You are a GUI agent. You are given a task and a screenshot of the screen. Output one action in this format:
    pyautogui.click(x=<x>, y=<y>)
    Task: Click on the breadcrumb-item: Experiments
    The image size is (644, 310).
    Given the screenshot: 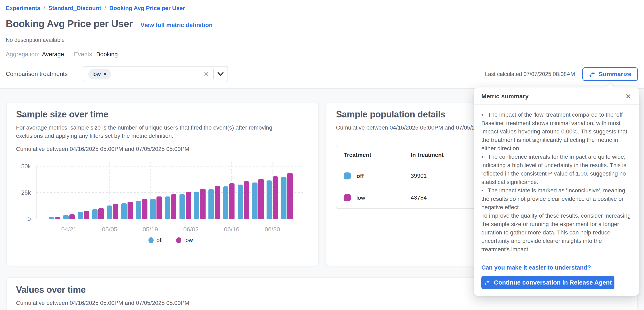 What is the action you would take?
    pyautogui.click(x=23, y=8)
    